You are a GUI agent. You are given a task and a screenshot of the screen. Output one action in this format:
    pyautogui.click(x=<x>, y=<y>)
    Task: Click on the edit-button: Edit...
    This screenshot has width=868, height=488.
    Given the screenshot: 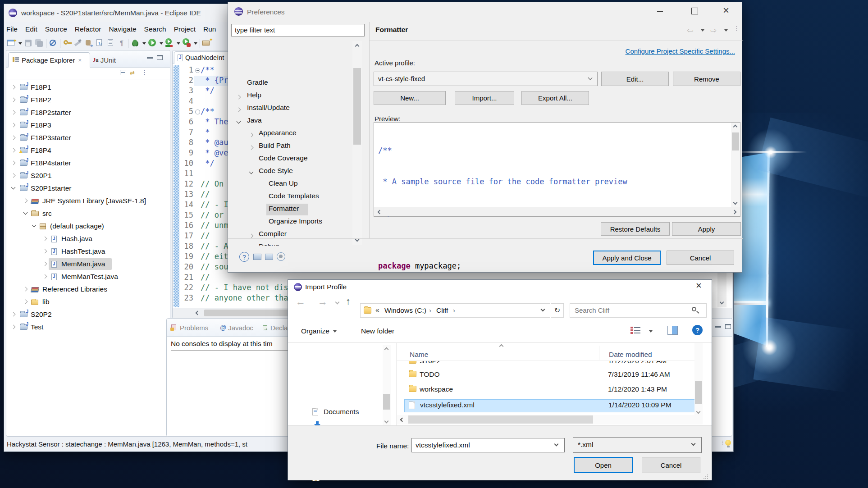 What is the action you would take?
    pyautogui.click(x=635, y=79)
    